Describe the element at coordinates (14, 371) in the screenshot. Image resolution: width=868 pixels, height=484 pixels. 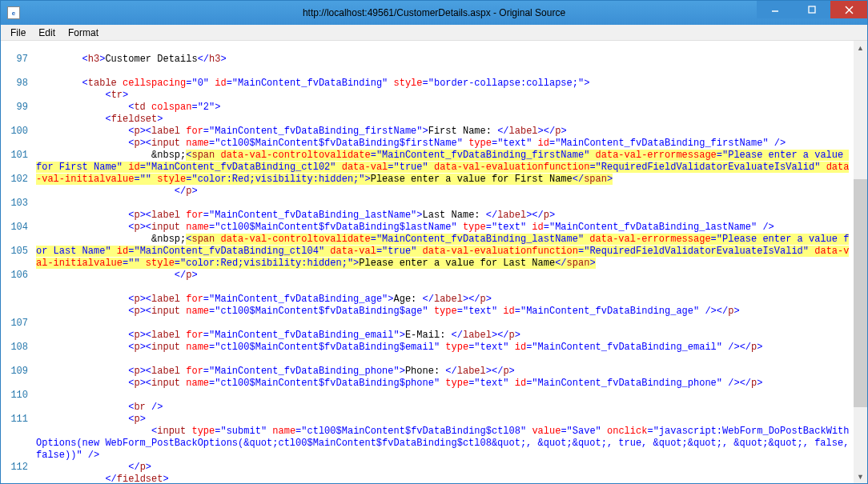
I see `line-number: 109` at that location.